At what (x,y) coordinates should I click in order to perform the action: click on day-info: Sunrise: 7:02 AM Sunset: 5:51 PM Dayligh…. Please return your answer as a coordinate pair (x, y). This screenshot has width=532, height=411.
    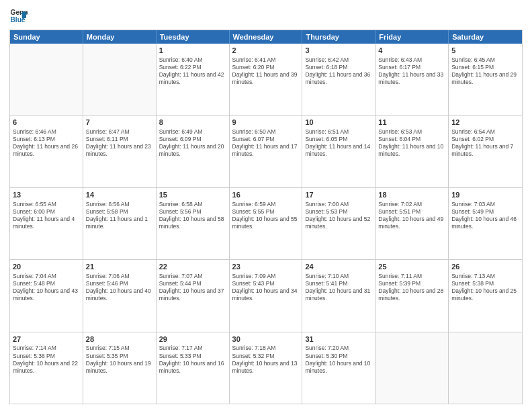
    Looking at the image, I should click on (412, 216).